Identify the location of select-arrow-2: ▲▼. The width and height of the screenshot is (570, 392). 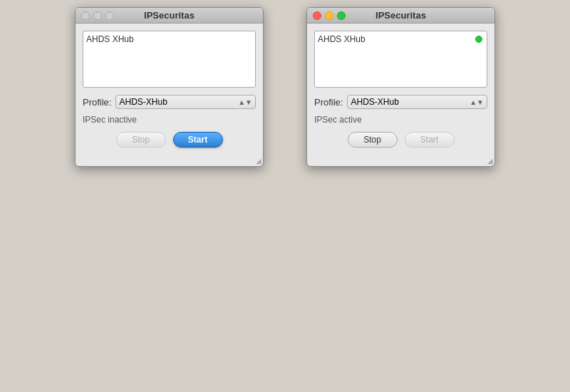
(477, 103).